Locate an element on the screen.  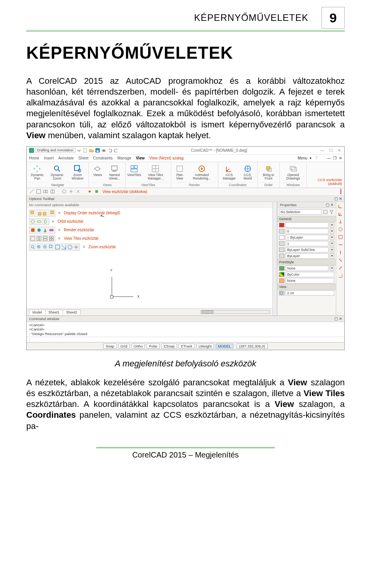
ccs-manager-button: CCS Manager is located at coordinates (230, 172).